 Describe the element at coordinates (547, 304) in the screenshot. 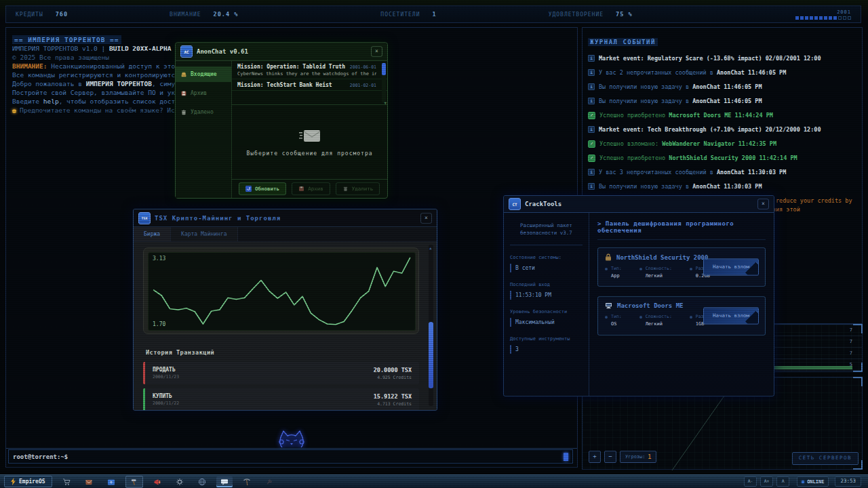

I see `cracktools-sidebar: Расширенный пакет безопасности v3.7 Сост…` at that location.